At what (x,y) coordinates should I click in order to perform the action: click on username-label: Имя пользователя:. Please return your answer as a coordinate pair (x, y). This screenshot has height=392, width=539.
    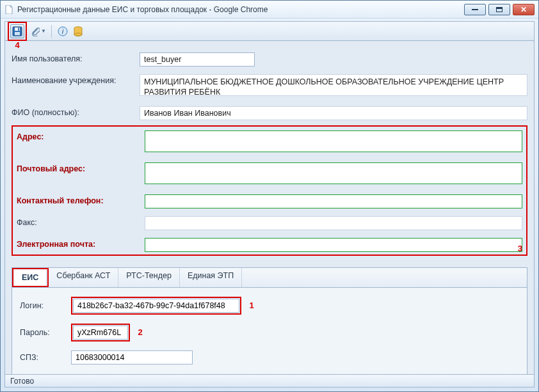
    Looking at the image, I should click on (76, 58).